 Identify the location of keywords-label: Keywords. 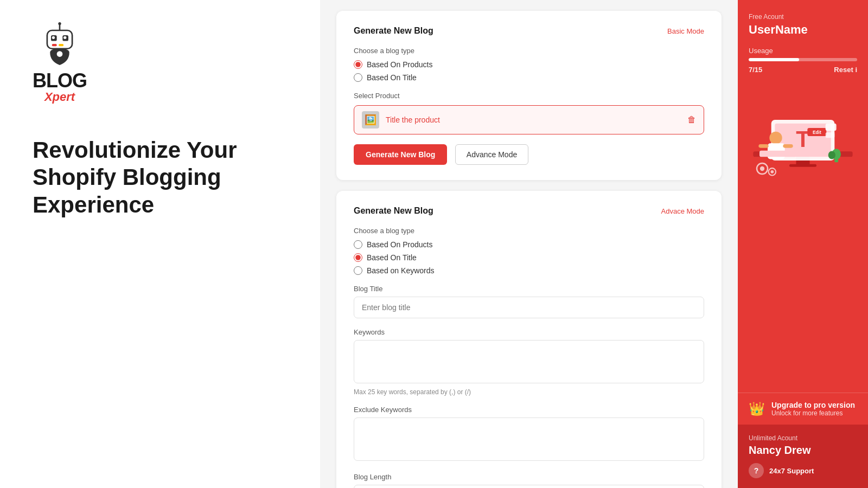
(529, 332).